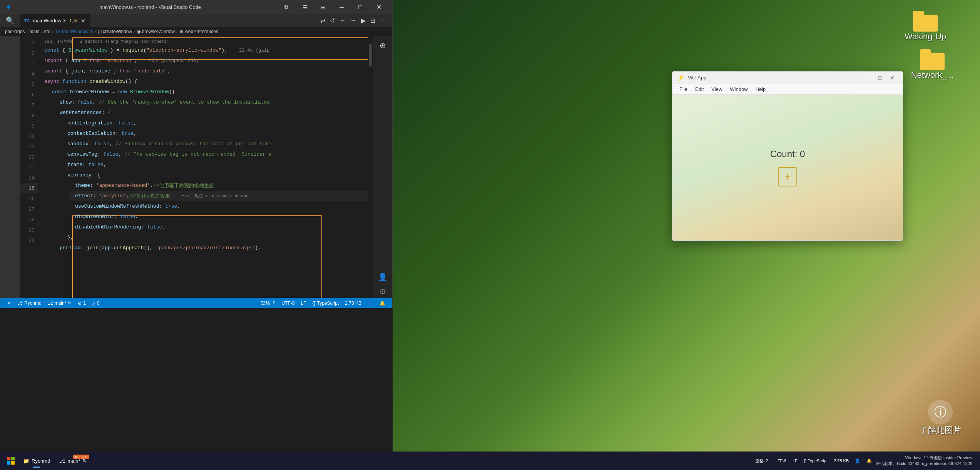 The height and width of the screenshot is (470, 980). What do you see at coordinates (28, 53) in the screenshot?
I see `line-num-2: 2` at bounding box center [28, 53].